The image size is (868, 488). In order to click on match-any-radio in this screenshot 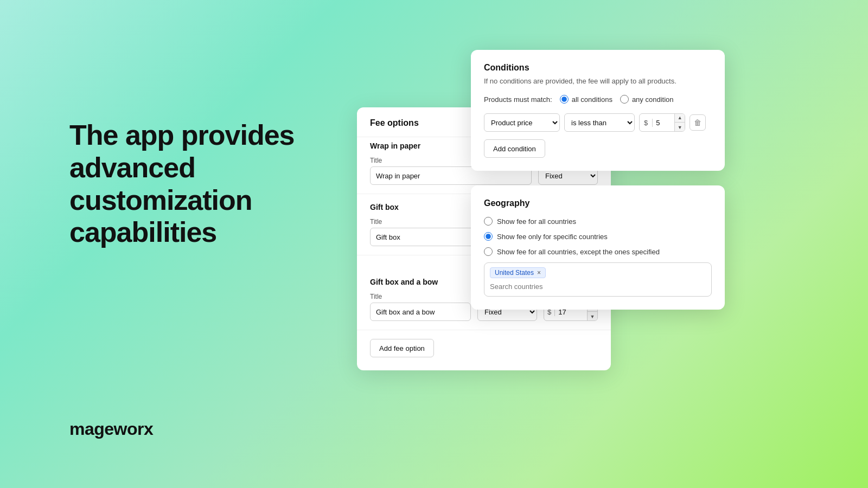, I will do `click(624, 99)`.